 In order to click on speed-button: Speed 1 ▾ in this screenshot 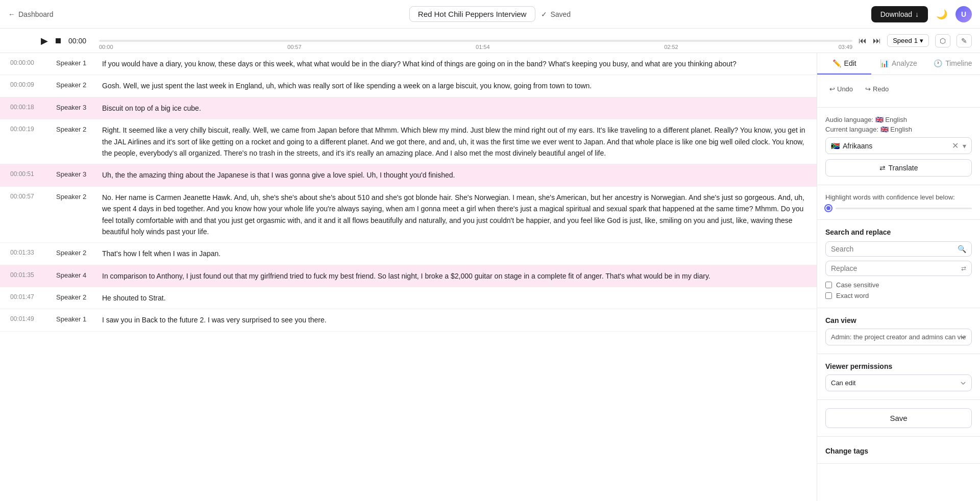, I will do `click(908, 41)`.